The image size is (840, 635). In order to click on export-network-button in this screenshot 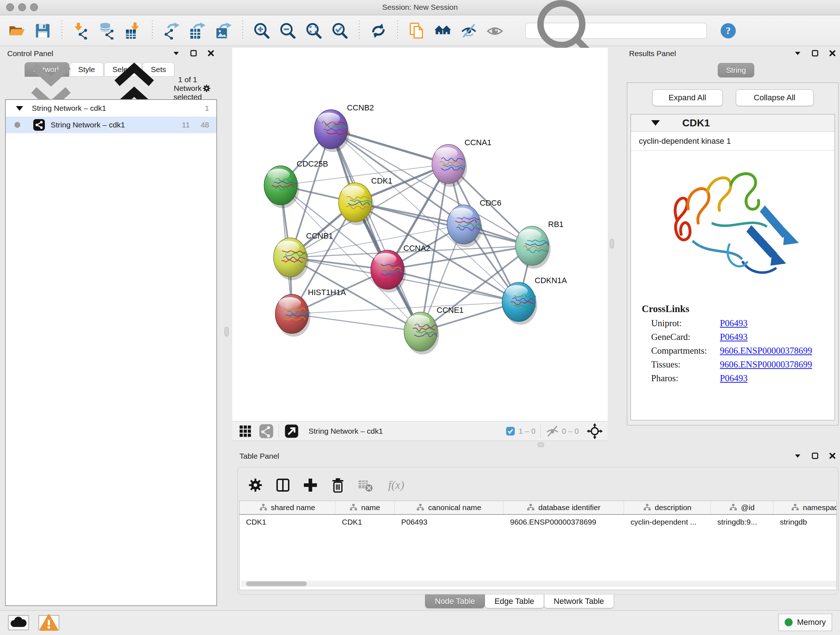, I will do `click(172, 31)`.